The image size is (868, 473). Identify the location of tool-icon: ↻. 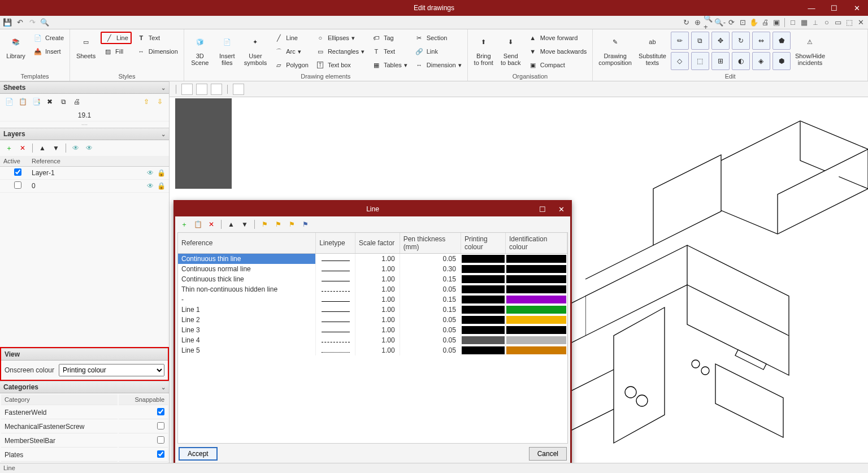
(686, 23).